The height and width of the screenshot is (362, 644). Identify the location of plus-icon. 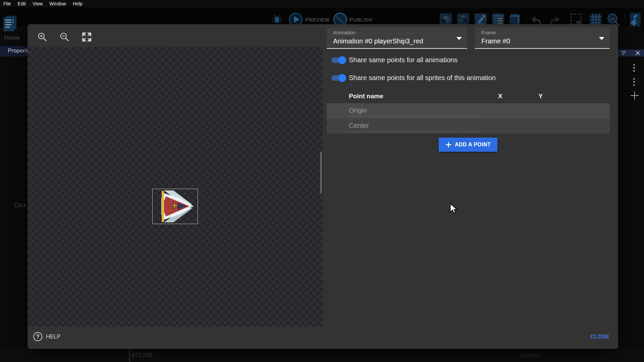
(448, 145).